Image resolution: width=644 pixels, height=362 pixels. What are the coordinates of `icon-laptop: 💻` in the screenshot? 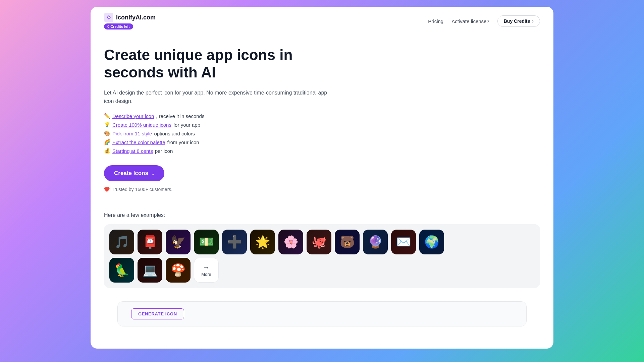 It's located at (150, 270).